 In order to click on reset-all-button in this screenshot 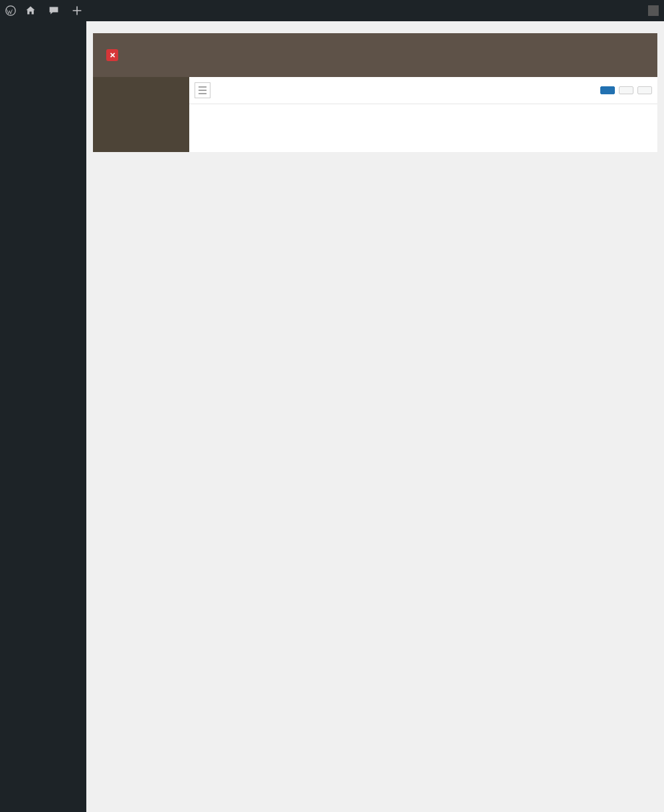, I will do `click(645, 90)`.